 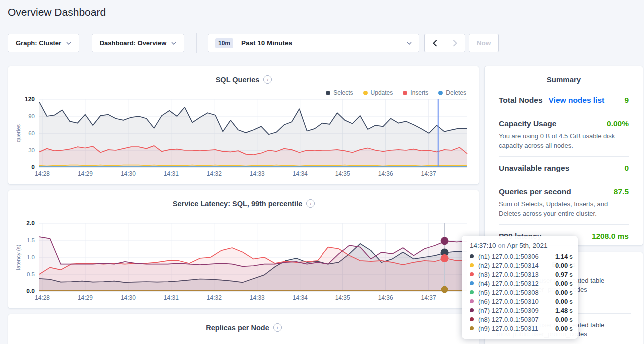 What do you see at coordinates (339, 93) in the screenshot?
I see `legend-item-selects: Selects` at bounding box center [339, 93].